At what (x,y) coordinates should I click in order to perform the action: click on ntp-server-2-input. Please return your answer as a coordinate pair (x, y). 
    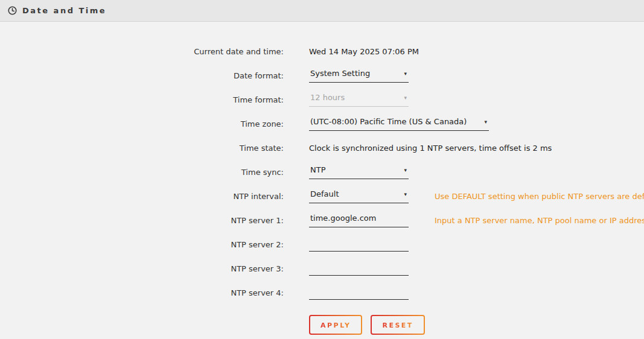
    Looking at the image, I should click on (359, 245).